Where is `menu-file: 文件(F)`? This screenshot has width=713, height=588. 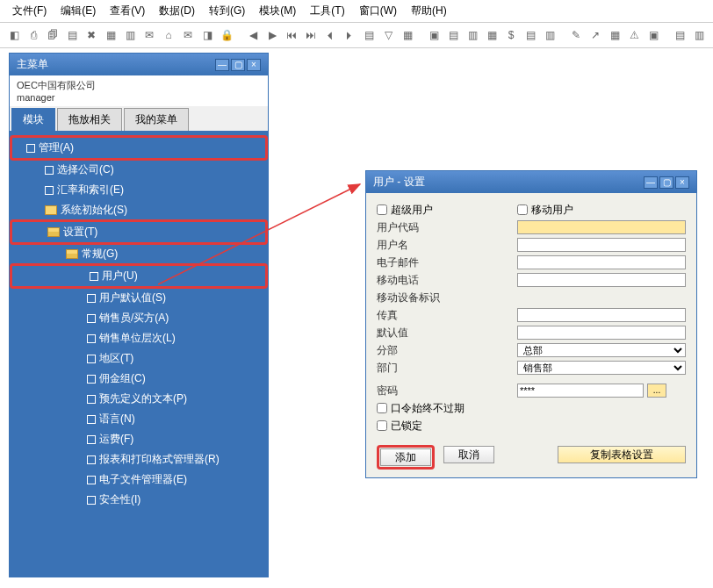 menu-file: 文件(F) is located at coordinates (30, 11).